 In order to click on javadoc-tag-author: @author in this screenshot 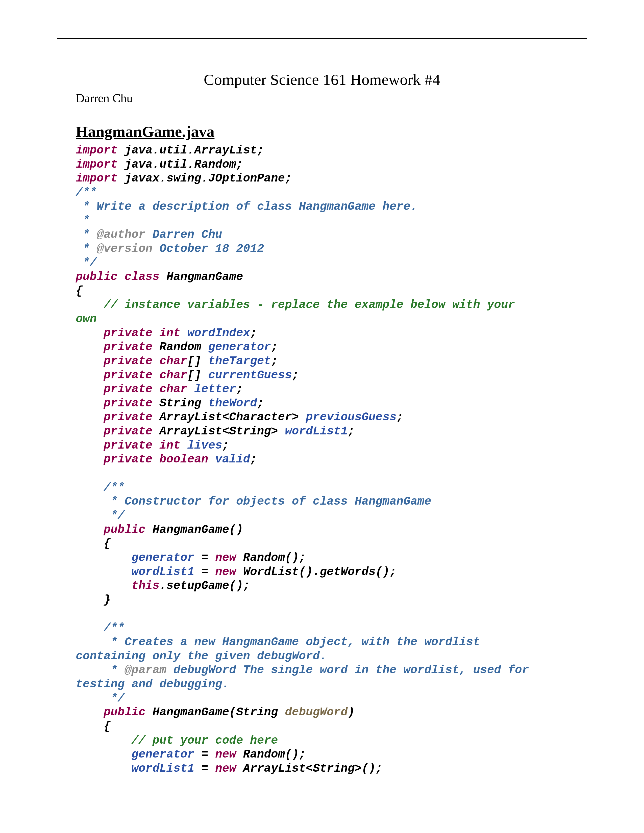, I will do `click(121, 235)`.